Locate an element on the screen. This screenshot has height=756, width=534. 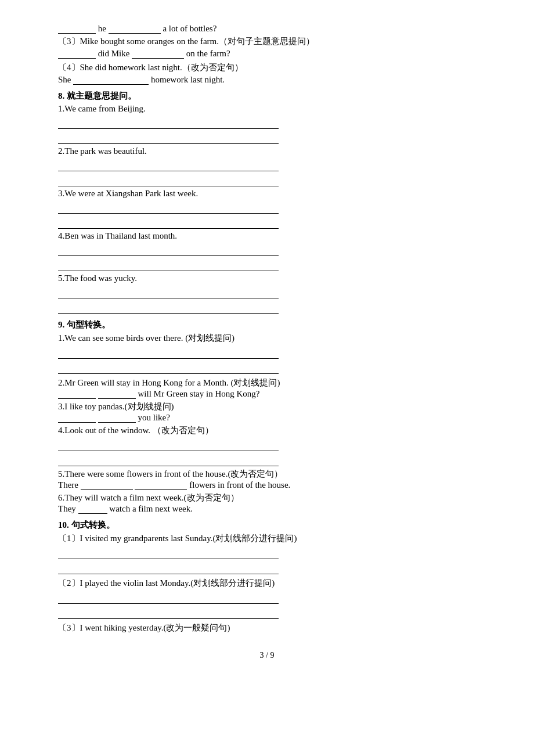
intro-line: he a lot of bottles? is located at coordinates (267, 28).